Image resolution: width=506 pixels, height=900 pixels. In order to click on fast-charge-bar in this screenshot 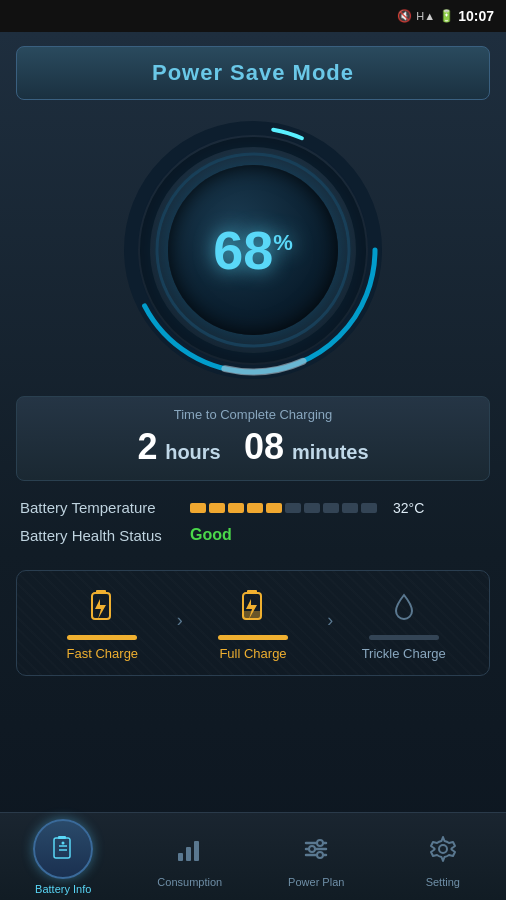, I will do `click(102, 638)`.